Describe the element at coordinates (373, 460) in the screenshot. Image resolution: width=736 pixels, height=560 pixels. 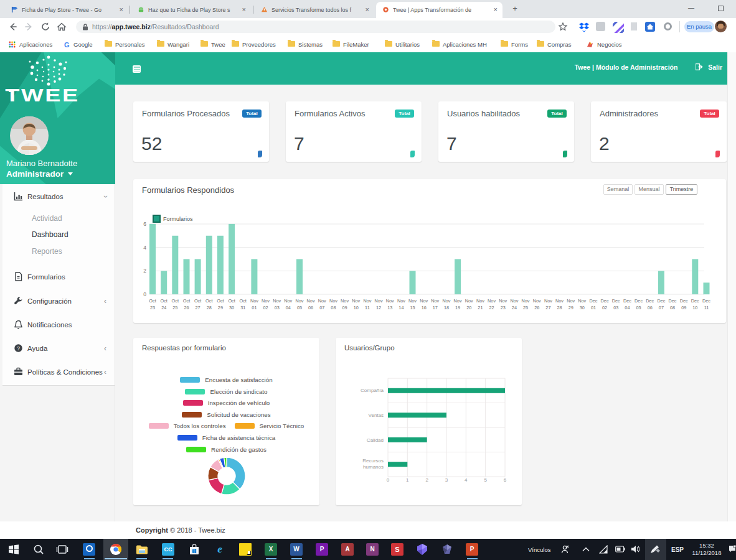
I see `svg-text: Recursos` at that location.